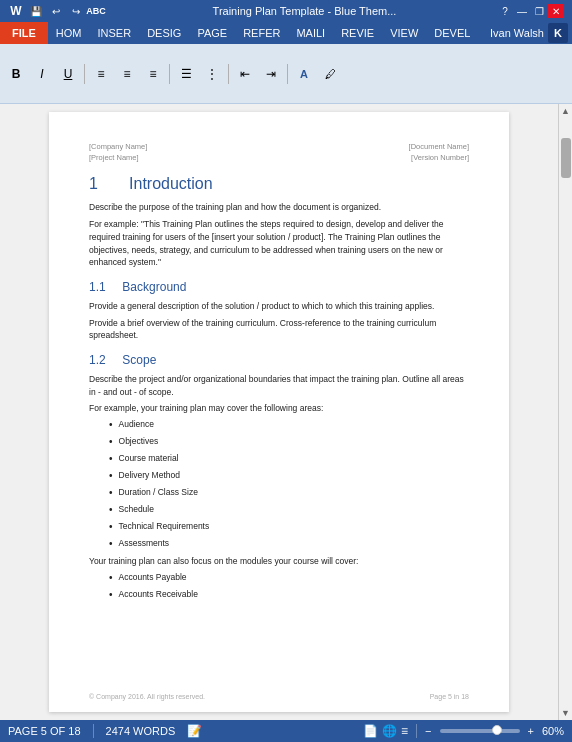  Describe the element at coordinates (289, 578) in the screenshot. I see `list-item: Accounts Payable` at that location.